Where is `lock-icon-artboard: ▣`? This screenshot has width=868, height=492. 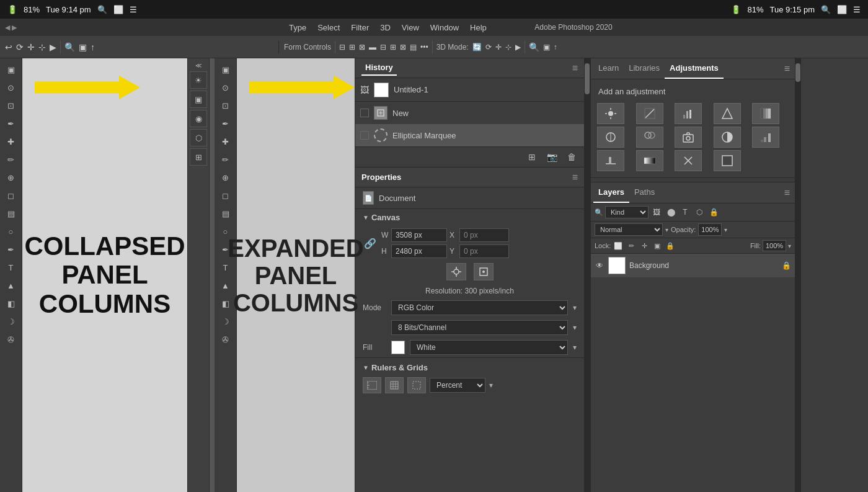
lock-icon-artboard: ▣ is located at coordinates (657, 246).